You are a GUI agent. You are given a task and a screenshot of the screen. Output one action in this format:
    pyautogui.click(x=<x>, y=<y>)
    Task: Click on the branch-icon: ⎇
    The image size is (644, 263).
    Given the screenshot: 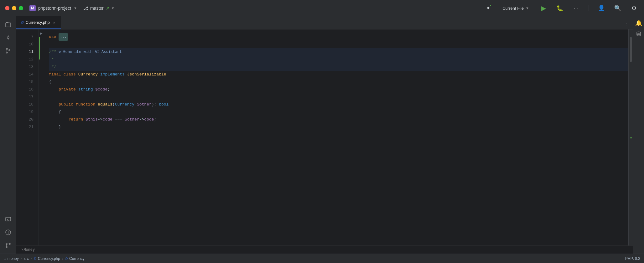 What is the action you would take?
    pyautogui.click(x=86, y=8)
    